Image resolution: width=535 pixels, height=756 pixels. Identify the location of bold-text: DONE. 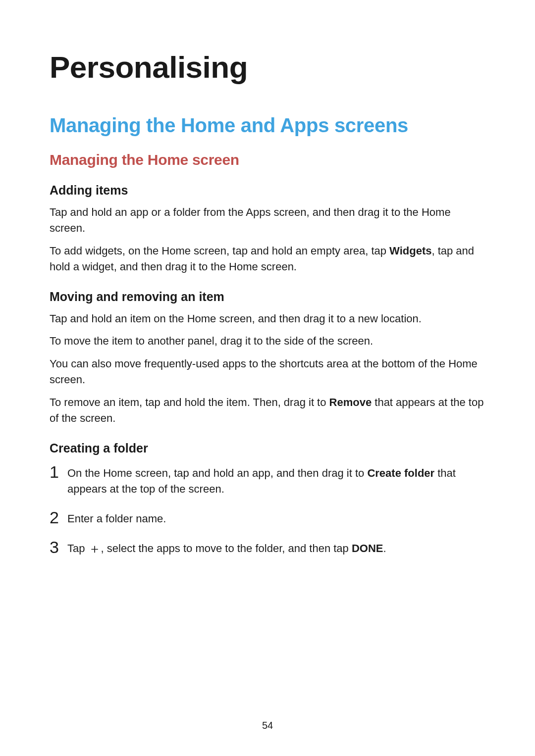
(368, 549).